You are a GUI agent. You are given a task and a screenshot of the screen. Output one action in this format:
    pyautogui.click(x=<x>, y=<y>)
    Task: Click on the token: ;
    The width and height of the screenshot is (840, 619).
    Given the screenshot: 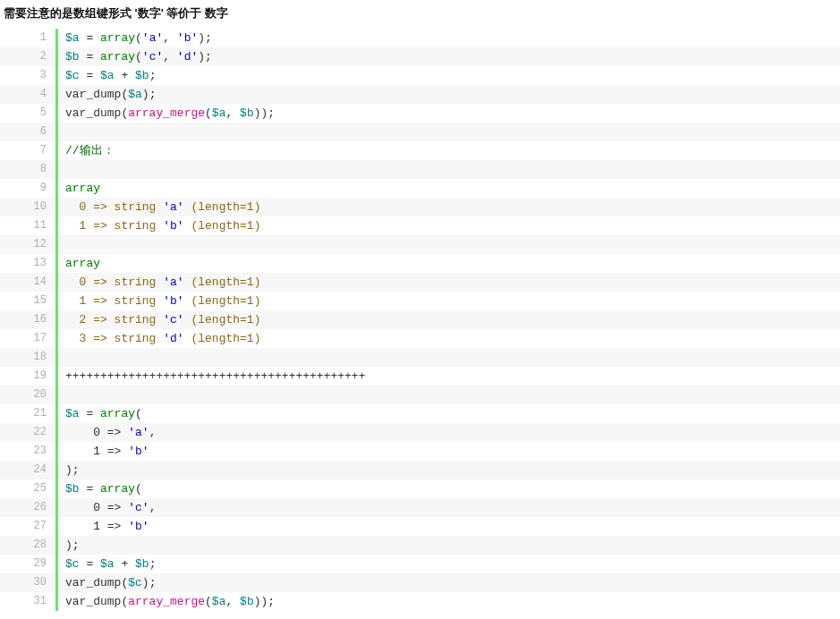 What is the action you would take?
    pyautogui.click(x=153, y=75)
    